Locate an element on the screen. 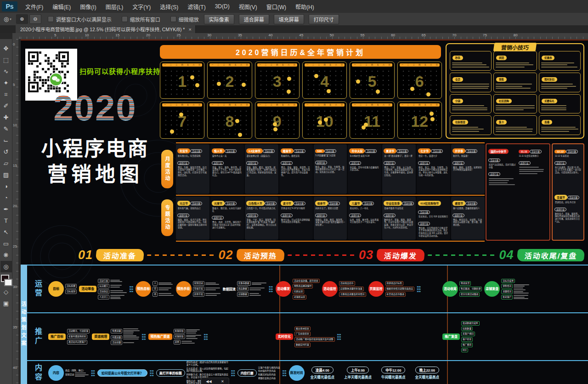 This screenshot has width=588, height=384. eraser-tool: ▱ is located at coordinates (6, 164).